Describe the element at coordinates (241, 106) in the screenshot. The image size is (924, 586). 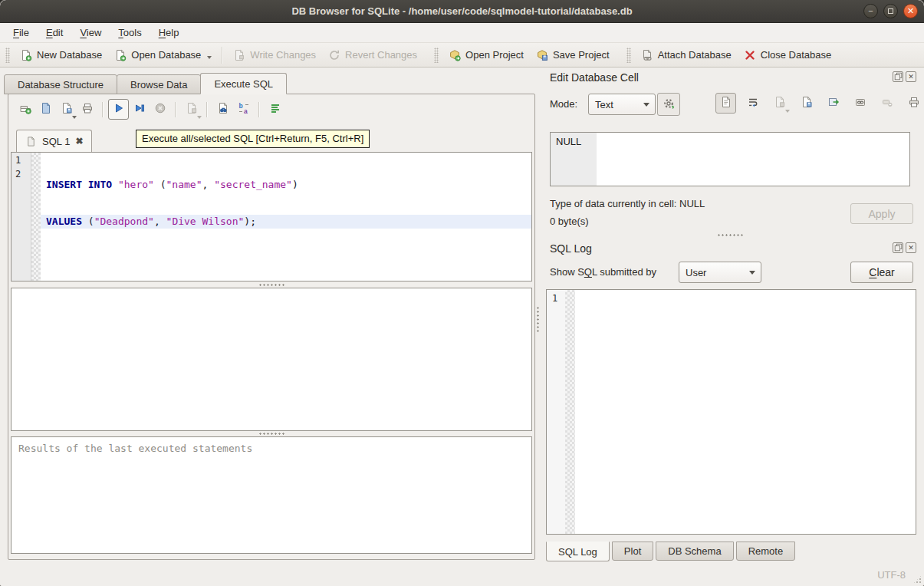
I see `svg-text: b` at that location.